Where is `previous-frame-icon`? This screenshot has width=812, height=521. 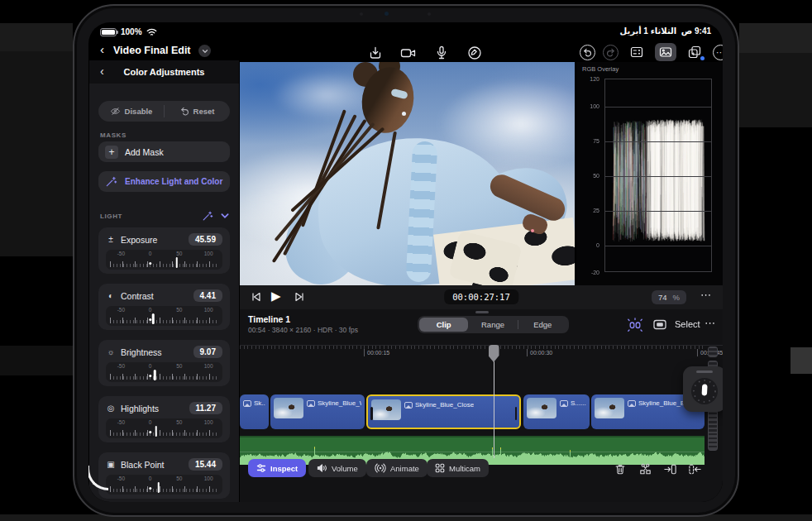 previous-frame-icon is located at coordinates (256, 297).